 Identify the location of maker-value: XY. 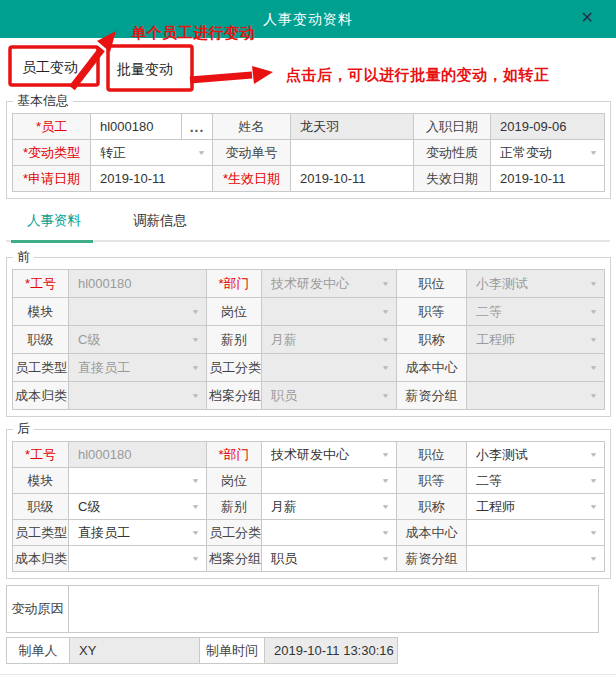
(135, 651).